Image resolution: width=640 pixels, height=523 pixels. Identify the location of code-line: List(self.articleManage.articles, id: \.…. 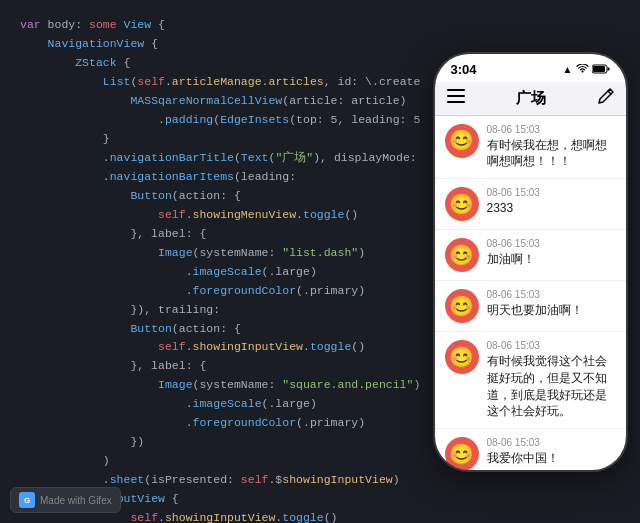
(218, 82).